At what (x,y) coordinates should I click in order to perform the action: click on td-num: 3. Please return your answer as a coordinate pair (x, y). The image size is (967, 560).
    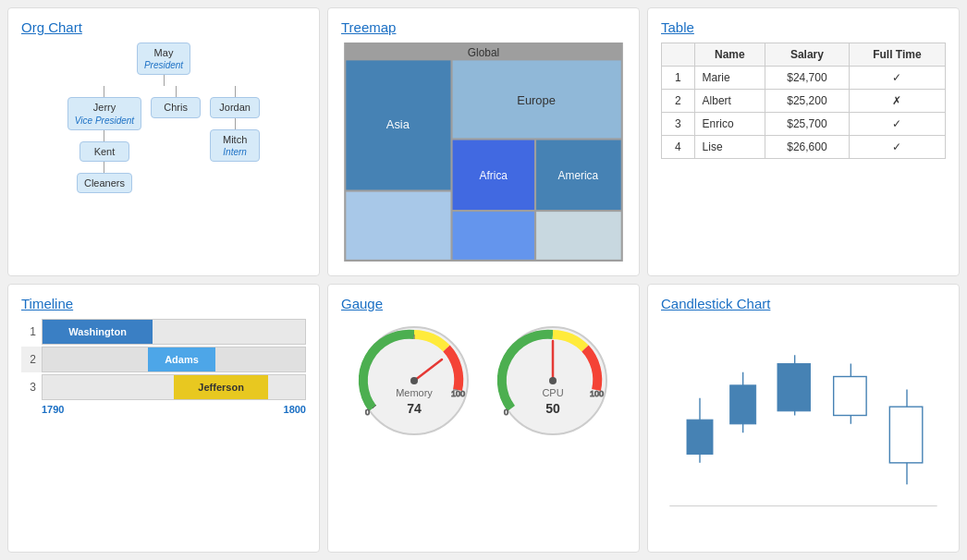
    Looking at the image, I should click on (679, 124).